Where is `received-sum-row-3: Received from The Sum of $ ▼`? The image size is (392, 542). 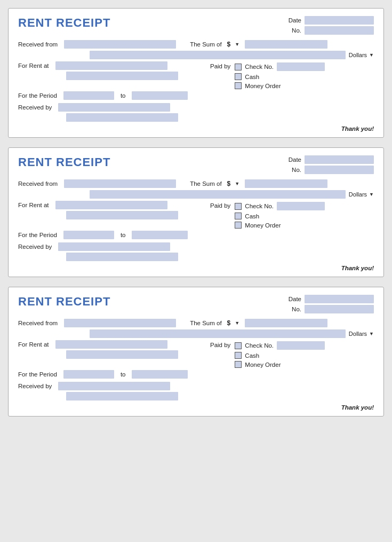
received-sum-row-3: Received from The Sum of $ ▼ is located at coordinates (196, 323).